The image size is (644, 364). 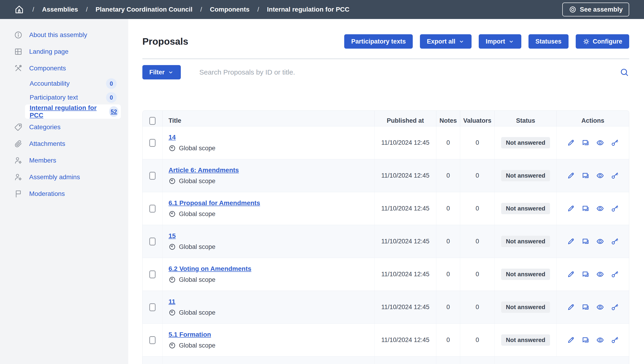 I want to click on sidebar-item: Categories, so click(x=64, y=127).